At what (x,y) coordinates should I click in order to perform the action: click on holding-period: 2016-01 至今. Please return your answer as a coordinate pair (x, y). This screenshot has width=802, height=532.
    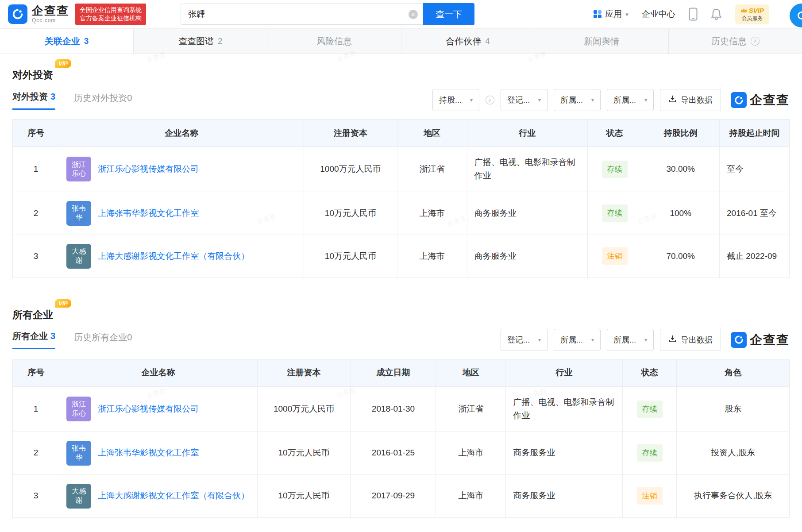
    Looking at the image, I should click on (755, 213).